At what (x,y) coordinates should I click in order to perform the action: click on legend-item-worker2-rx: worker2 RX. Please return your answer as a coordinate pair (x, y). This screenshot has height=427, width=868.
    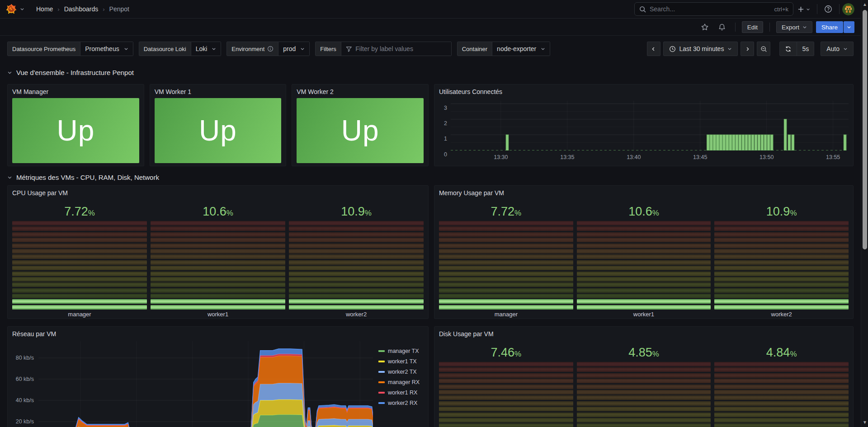
    Looking at the image, I should click on (401, 403).